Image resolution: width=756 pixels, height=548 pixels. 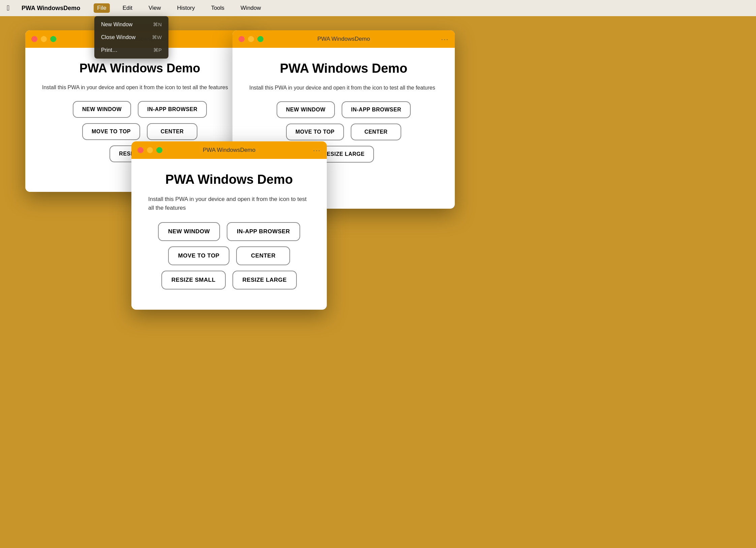 What do you see at coordinates (376, 132) in the screenshot?
I see `btn-center-2: CENTER` at bounding box center [376, 132].